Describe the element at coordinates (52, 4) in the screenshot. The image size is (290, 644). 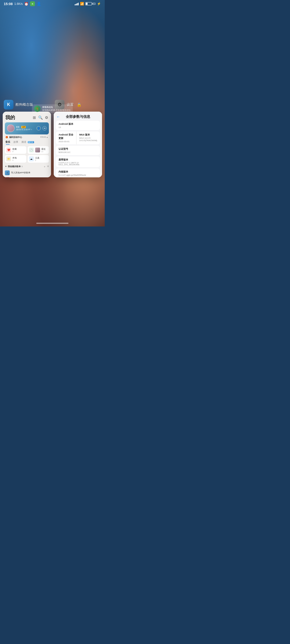
I see `status-bar: 15:08 1.6K/s ⏰ K 👤 📶 33 ⚡` at that location.